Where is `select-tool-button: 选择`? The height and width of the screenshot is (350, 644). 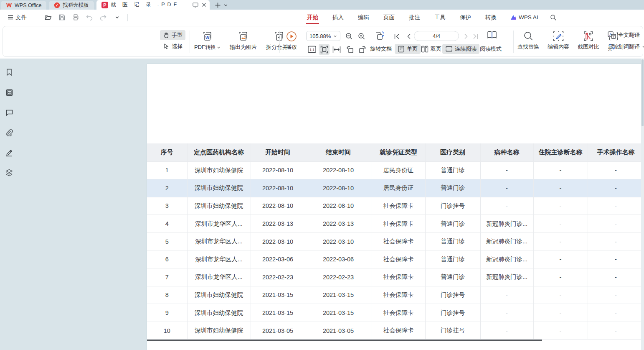 select-tool-button: 选择 is located at coordinates (173, 46).